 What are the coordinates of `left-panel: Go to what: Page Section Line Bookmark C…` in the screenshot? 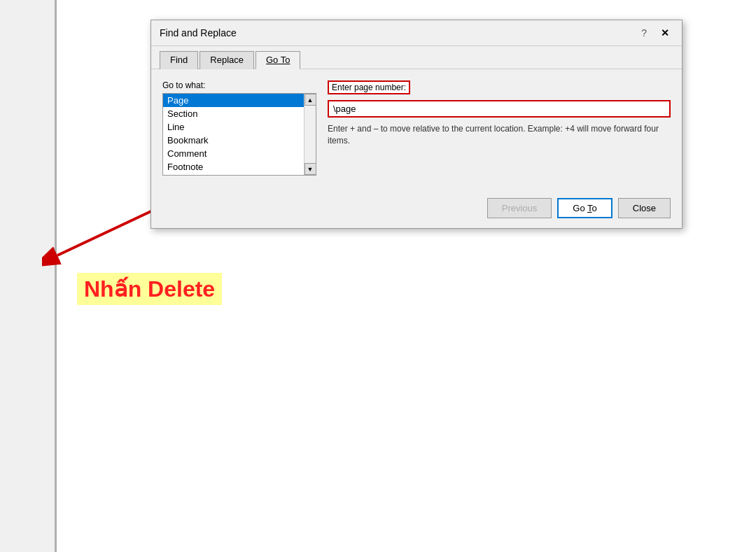 It's located at (239, 128).